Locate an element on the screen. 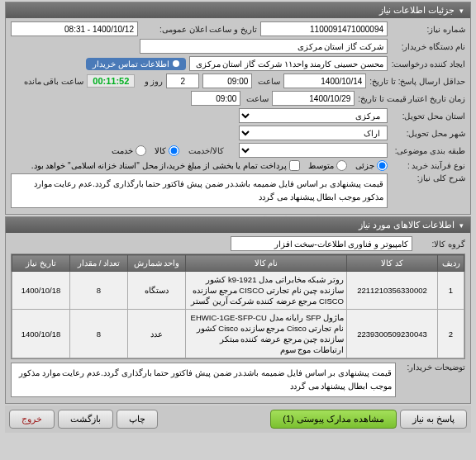 Image resolution: width=476 pixels, height=460 pixels. view-docs-button: مشاهده مدارک پیوستی (1) is located at coordinates (334, 420).